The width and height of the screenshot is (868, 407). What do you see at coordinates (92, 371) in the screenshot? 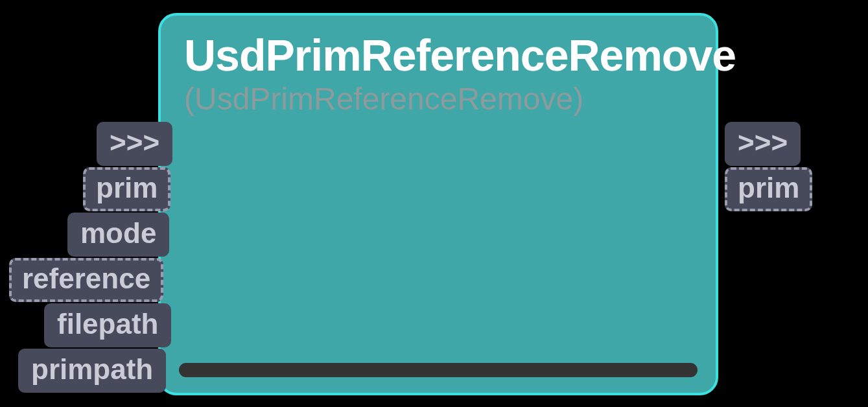
I see `input-port-primpath: primpath` at bounding box center [92, 371].